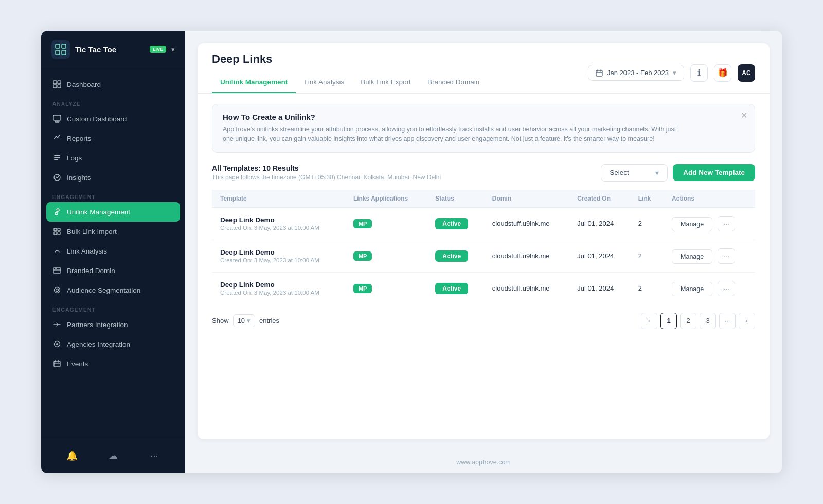  What do you see at coordinates (113, 212) in the screenshot?
I see `sidebar-item-unilink-management: Unilink Management` at bounding box center [113, 212].